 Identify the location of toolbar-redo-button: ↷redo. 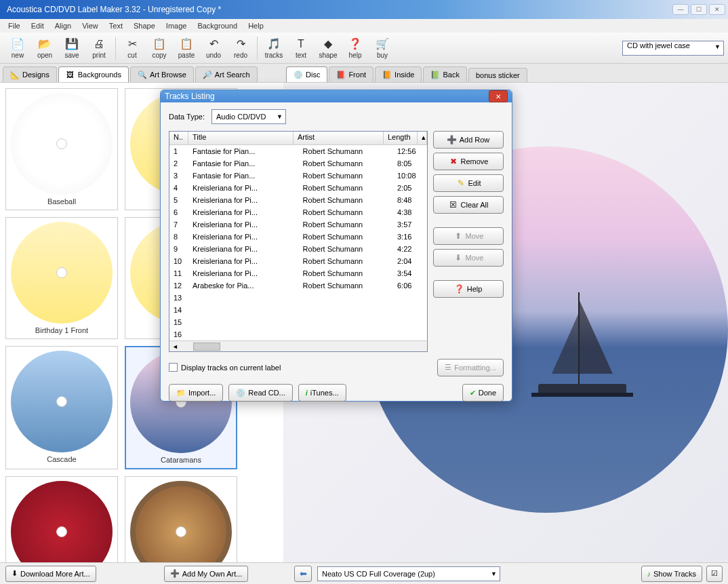
(241, 48).